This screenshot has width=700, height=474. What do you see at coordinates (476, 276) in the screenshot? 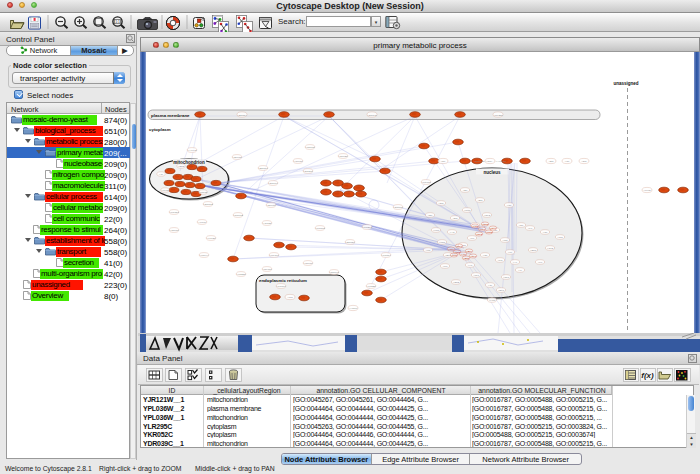
I see `svg-text: YIR1` at bounding box center [476, 276].